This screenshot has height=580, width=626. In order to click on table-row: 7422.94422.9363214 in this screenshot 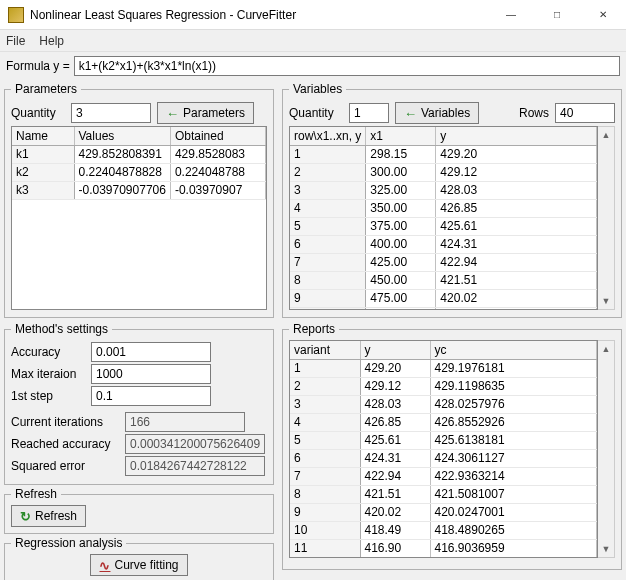, I will do `click(444, 476)`.